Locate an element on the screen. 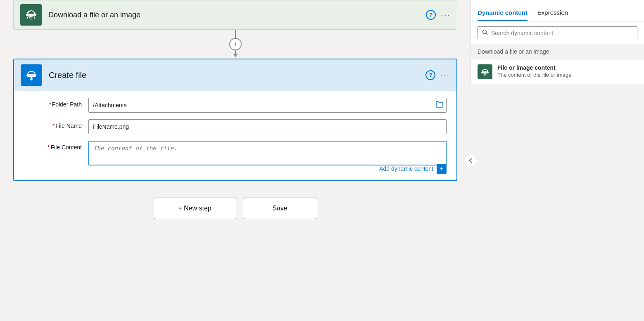  step-connector: + is located at coordinates (235, 44).